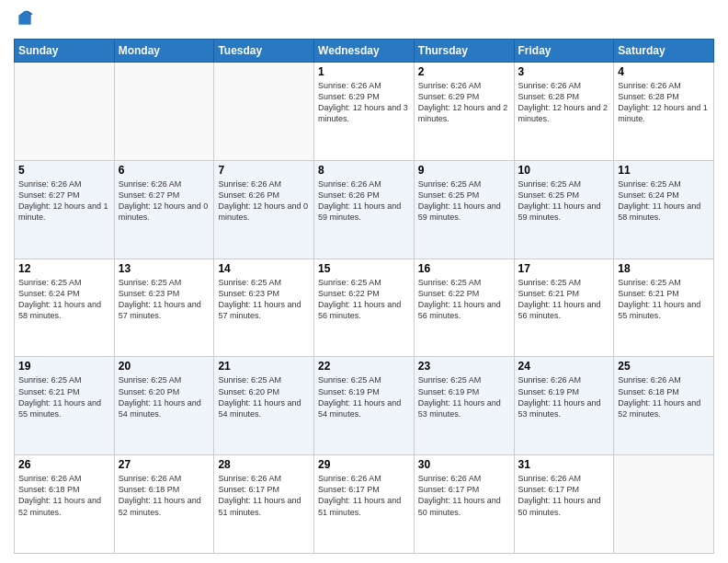 The width and height of the screenshot is (728, 563). Describe the element at coordinates (165, 170) in the screenshot. I see `day-number: 6` at that location.